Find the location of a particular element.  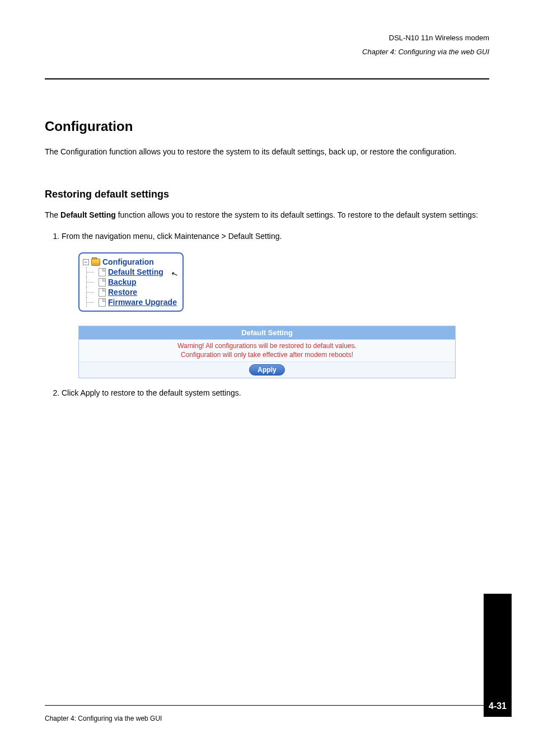

section-body: The Configuration function allows you to… is located at coordinates (267, 152).